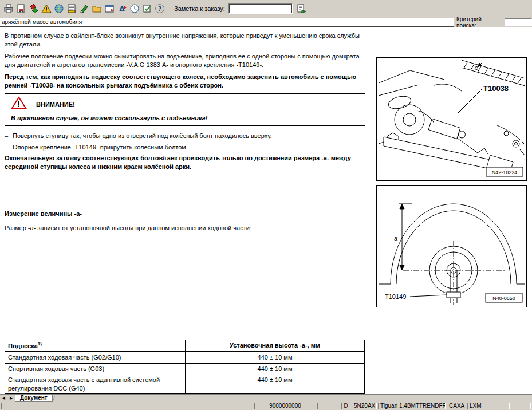 The image size is (532, 410). What do you see at coordinates (266, 398) in the screenshot?
I see `document-tab-bar: ◄ ► Документ /` at bounding box center [266, 398].